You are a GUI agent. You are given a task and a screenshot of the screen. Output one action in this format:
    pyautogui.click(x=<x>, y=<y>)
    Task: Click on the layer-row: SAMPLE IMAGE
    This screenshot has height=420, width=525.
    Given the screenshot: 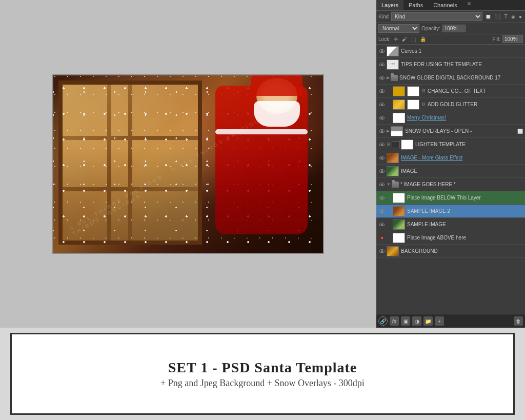 What is the action you would take?
    pyautogui.click(x=451, y=225)
    